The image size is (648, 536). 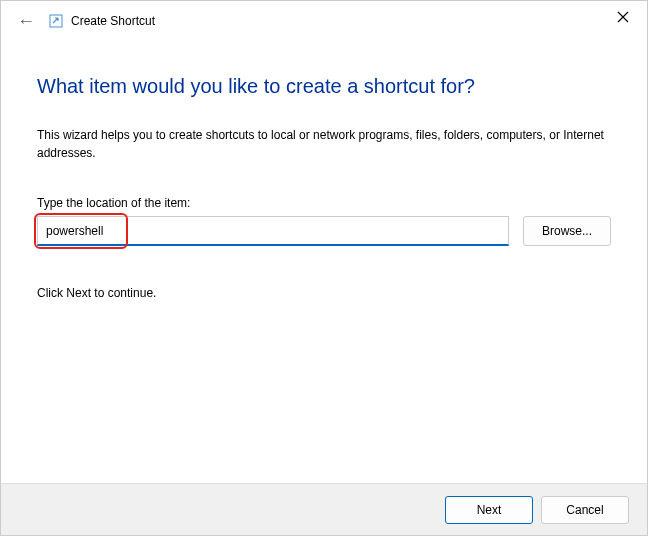 What do you see at coordinates (623, 17) in the screenshot?
I see `close-icon` at bounding box center [623, 17].